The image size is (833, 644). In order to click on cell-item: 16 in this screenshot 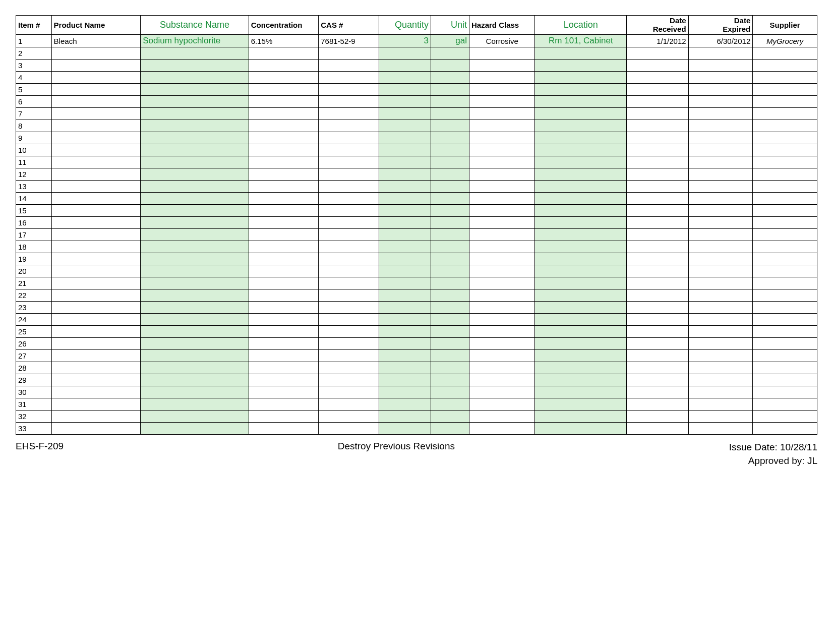, I will do `click(34, 223)`.